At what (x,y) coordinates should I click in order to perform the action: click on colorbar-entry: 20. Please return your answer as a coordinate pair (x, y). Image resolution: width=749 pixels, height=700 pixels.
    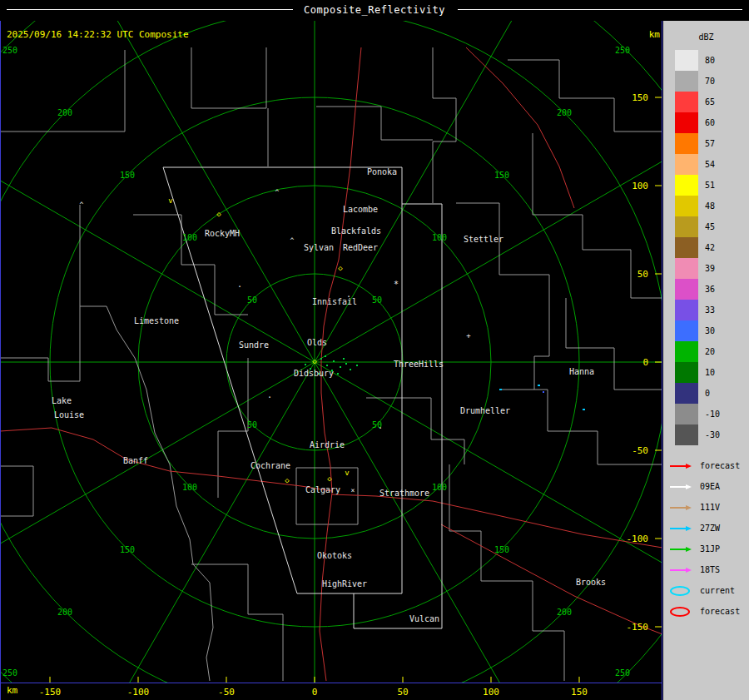
    Looking at the image, I should click on (706, 351).